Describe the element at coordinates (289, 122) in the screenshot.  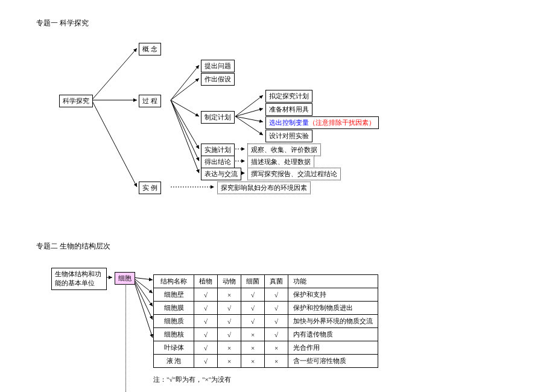
I see `plan-variables-main: 选出控制变量` at that location.